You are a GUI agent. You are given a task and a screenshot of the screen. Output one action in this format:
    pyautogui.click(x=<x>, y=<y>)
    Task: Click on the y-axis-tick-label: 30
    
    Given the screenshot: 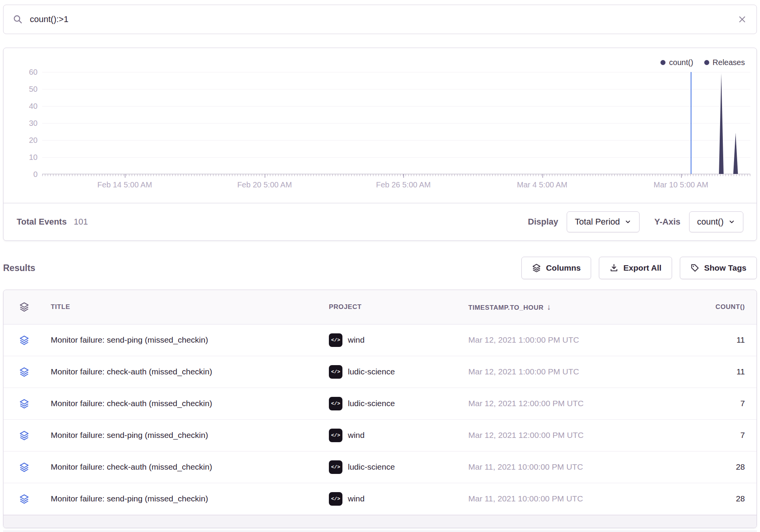 What is the action you would take?
    pyautogui.click(x=33, y=123)
    